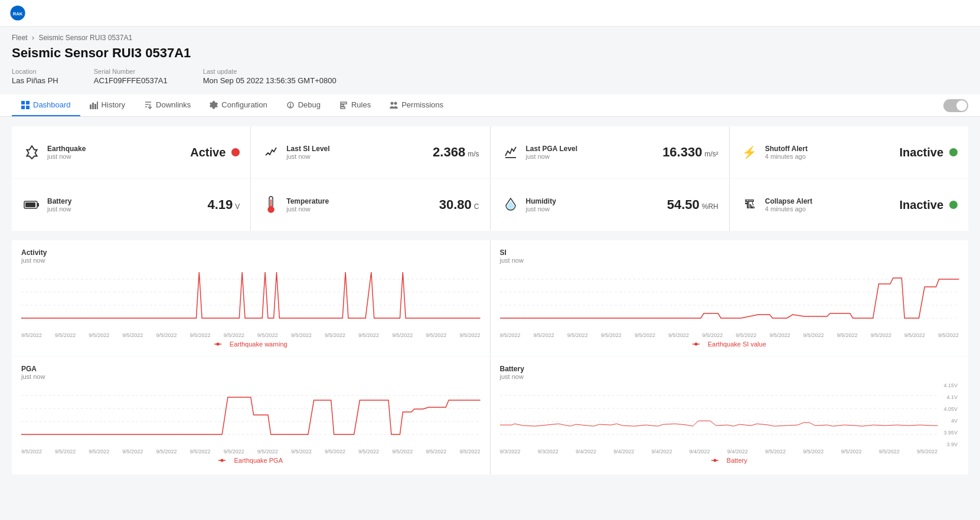 The height and width of the screenshot is (520, 980). I want to click on downlinks-icon, so click(148, 105).